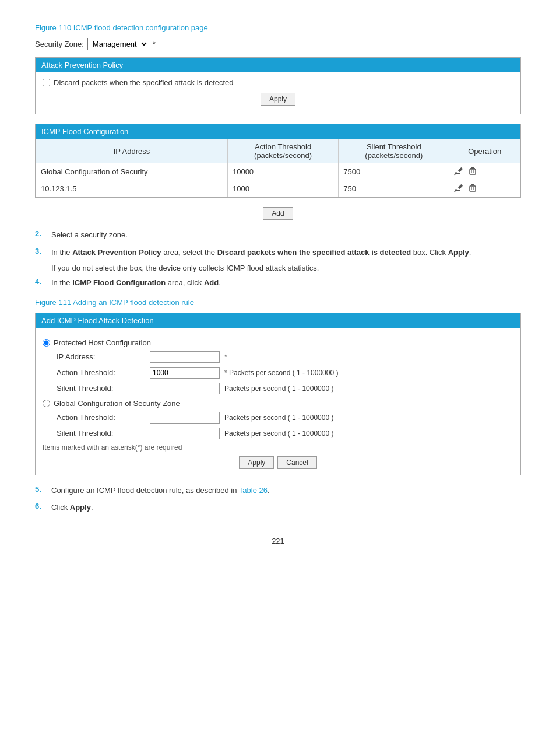  What do you see at coordinates (40, 489) in the screenshot?
I see `step5-num: 5.` at bounding box center [40, 489].